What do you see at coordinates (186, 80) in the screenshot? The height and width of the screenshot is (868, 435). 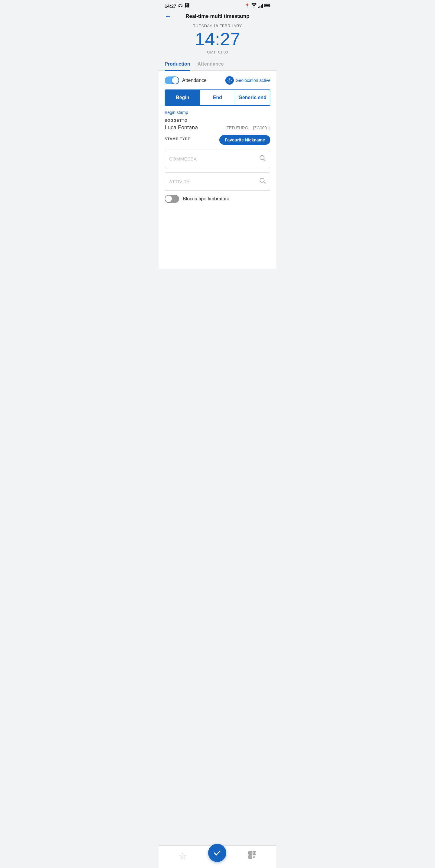 I see `attendance-toggle-group: Attendance` at bounding box center [186, 80].